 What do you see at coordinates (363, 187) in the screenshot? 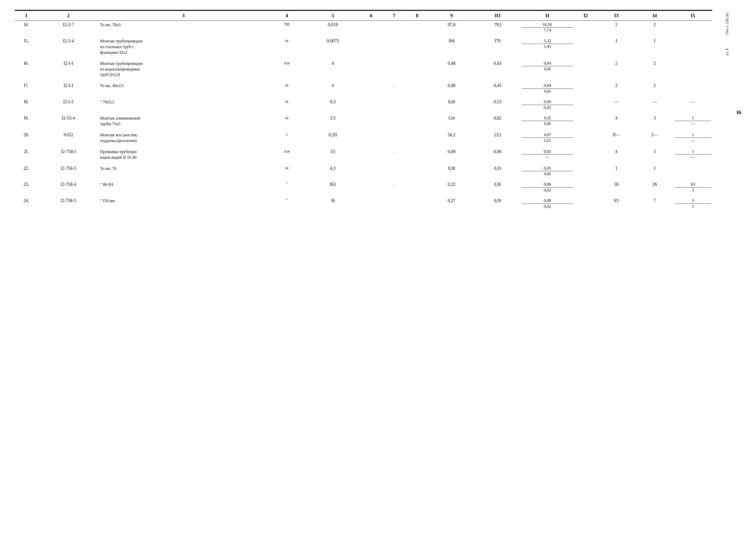
I see `table-row: 23.I2-758-4" 89-II4"I63.0,220,I60,060,02…` at bounding box center [363, 187].